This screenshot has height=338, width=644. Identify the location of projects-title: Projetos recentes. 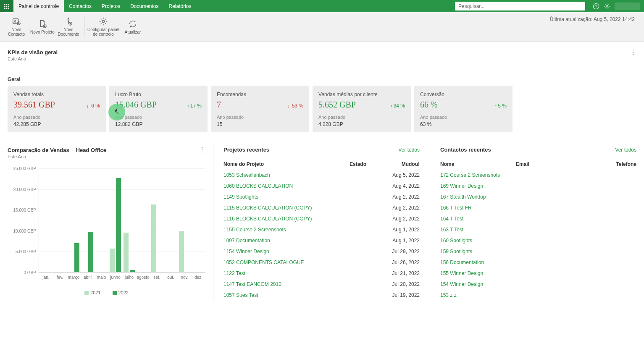
(246, 149).